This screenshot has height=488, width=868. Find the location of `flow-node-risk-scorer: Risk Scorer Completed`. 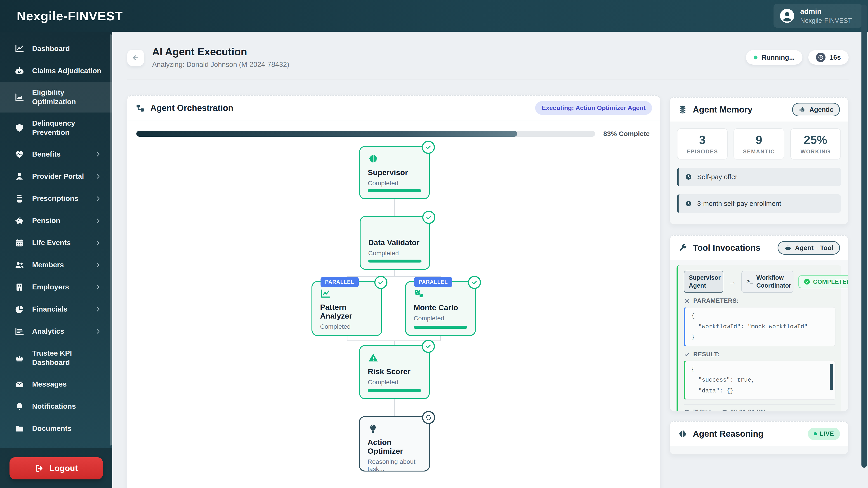

flow-node-risk-scorer: Risk Scorer Completed is located at coordinates (394, 372).